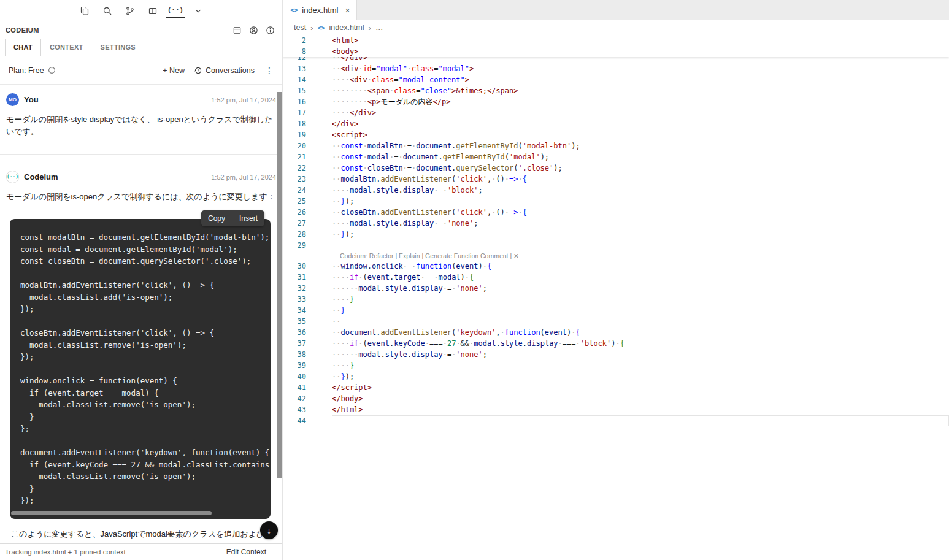 Image resolution: width=949 pixels, height=560 pixels. I want to click on code-line: 42</body>, so click(616, 399).